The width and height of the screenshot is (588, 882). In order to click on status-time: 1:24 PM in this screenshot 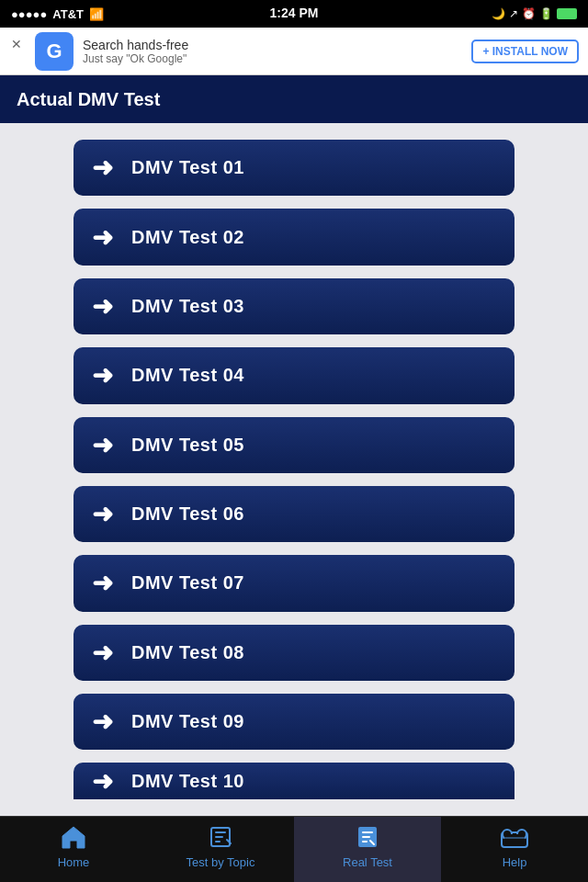, I will do `click(294, 13)`.